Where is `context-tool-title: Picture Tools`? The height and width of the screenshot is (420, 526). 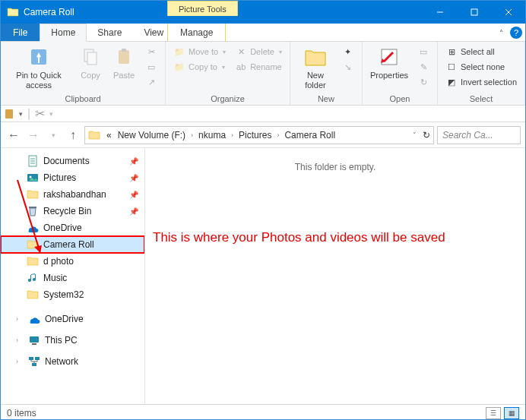 context-tool-title: Picture Tools is located at coordinates (202, 8).